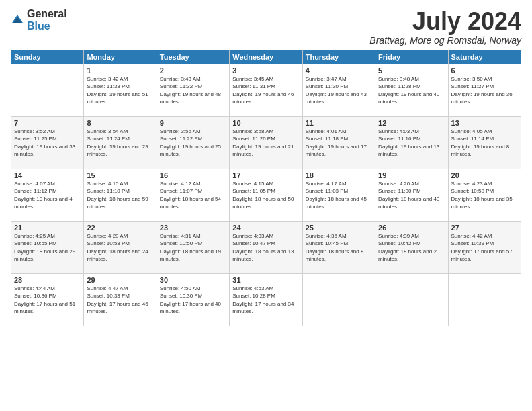 This screenshot has height=411, width=532. Describe the element at coordinates (412, 142) in the screenshot. I see `calendar-cell: 12Sunrise: 4:03 AMSunset: 11:16 PMDaylig…` at that location.